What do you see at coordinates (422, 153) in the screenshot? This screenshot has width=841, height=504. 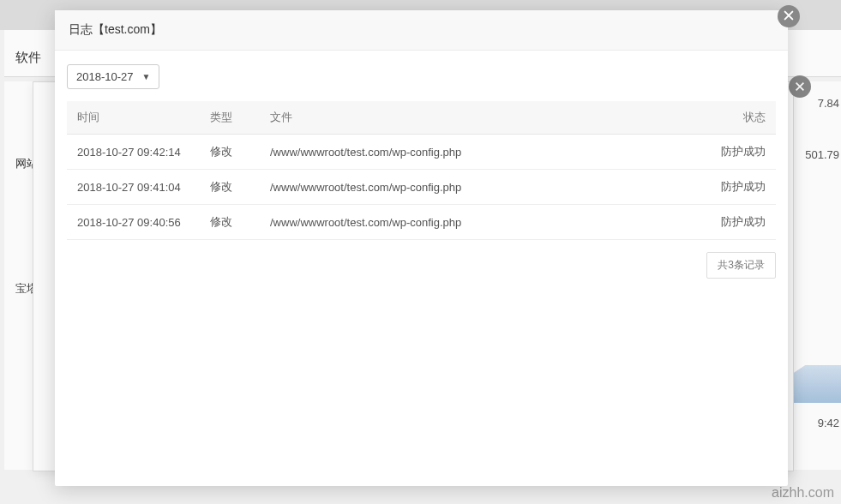 I see `table-row: 2018-10-27 09:42:14 修改 /www/wwwroot/test…` at bounding box center [422, 153].